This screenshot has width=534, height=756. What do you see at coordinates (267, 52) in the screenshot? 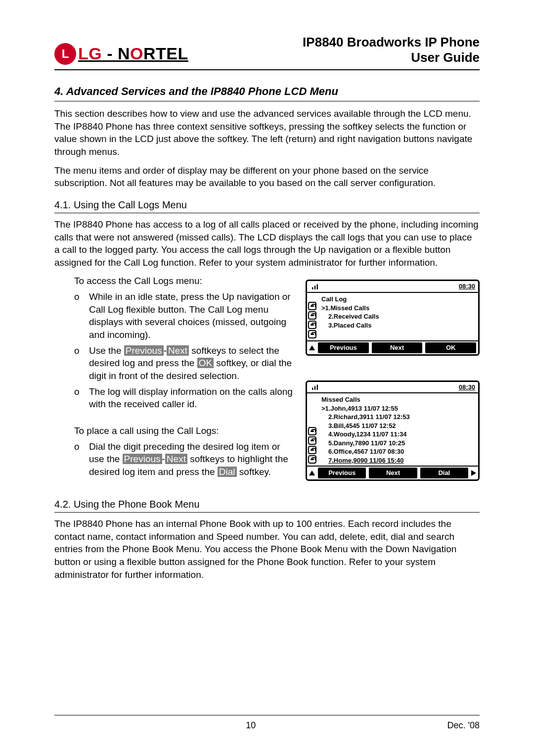
I see `page-header: L LG - NORTEL IP8840 Broadworks IP Phone…` at bounding box center [267, 52].